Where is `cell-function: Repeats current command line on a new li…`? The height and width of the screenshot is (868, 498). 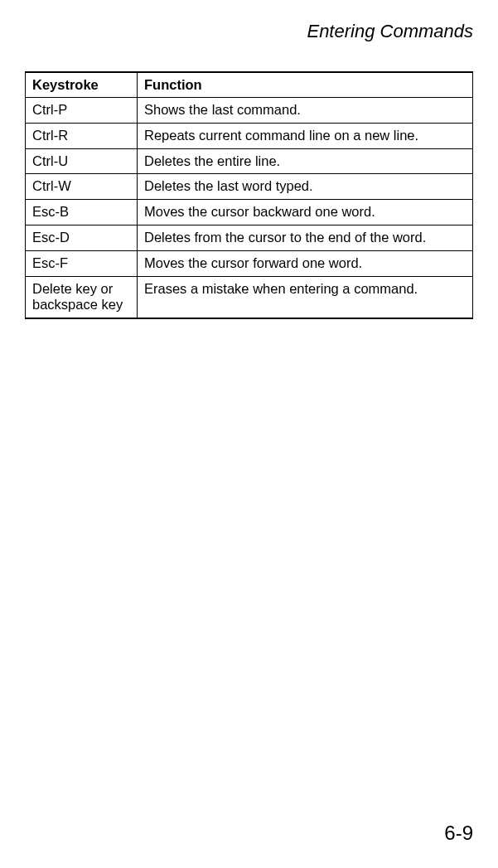 cell-function: Repeats current command line on a new li… is located at coordinates (305, 136).